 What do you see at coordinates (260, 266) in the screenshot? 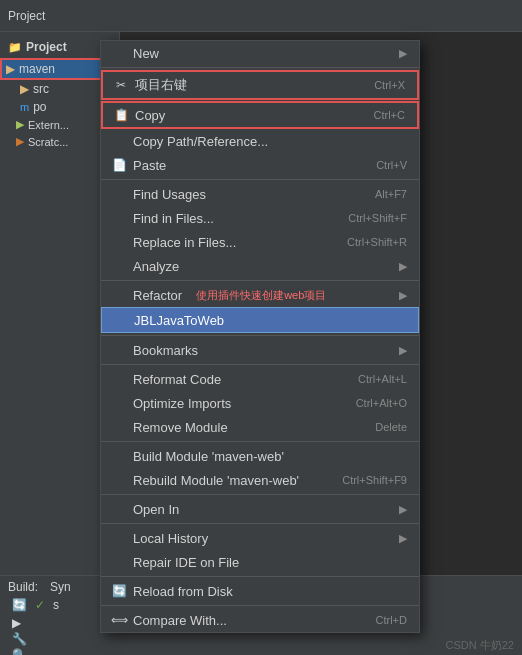
I see `menu-item-analyze: Analyze ▶` at bounding box center [260, 266].